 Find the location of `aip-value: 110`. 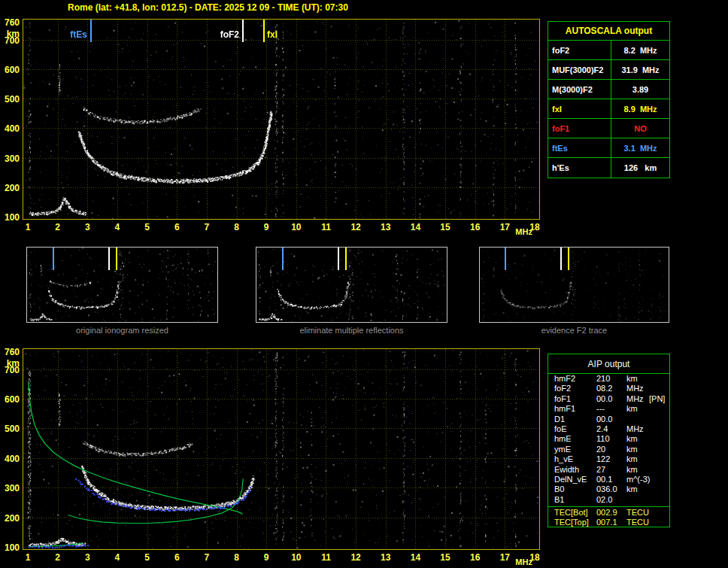

aip-value: 110 is located at coordinates (611, 439).